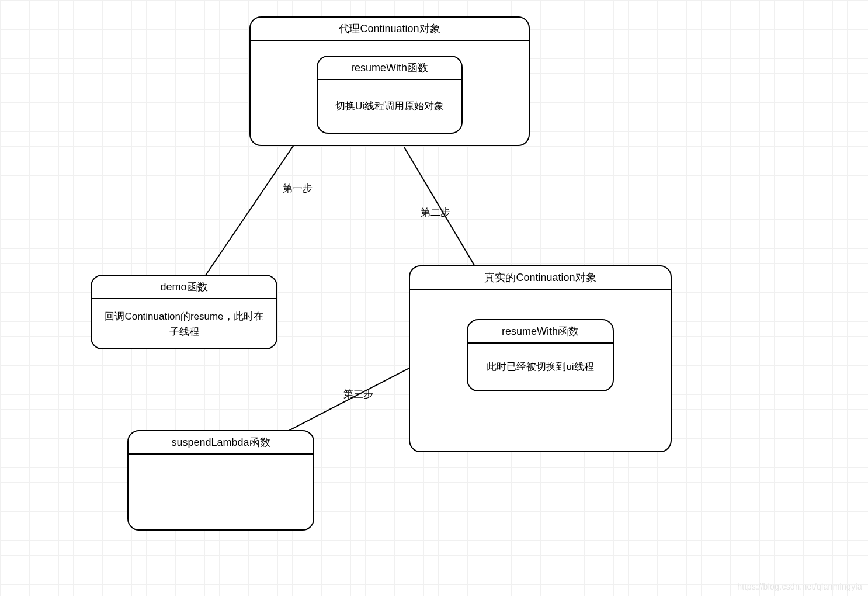 This screenshot has width=868, height=596. Describe the element at coordinates (390, 106) in the screenshot. I see `proxy-inner-body: 切换Ui线程调用原始对象` at that location.